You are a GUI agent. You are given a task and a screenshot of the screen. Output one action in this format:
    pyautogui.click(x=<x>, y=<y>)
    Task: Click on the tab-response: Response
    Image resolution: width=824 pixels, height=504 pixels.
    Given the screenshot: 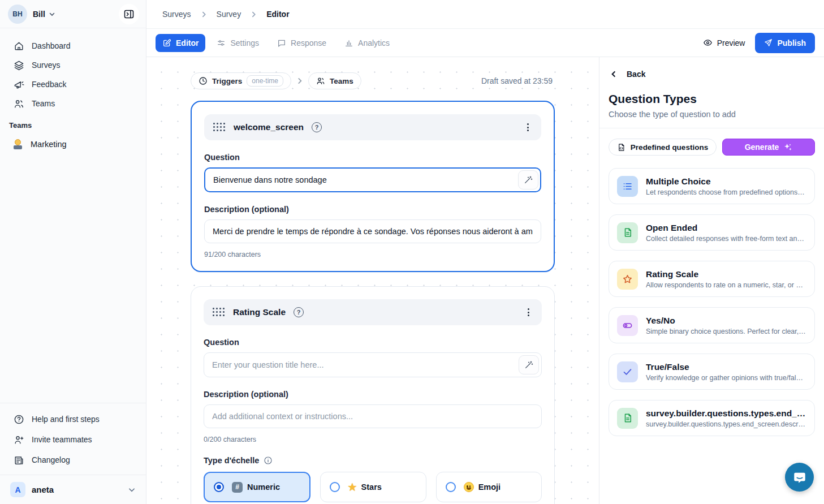 What is the action you would take?
    pyautogui.click(x=302, y=43)
    